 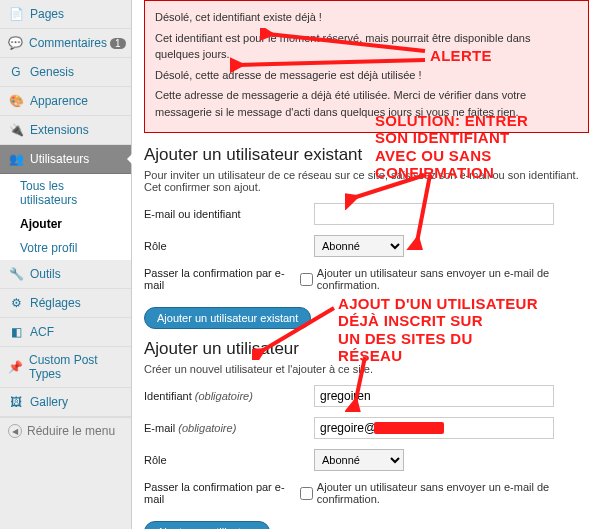 I want to click on plugins-icon: 🔌, so click(x=16, y=130).